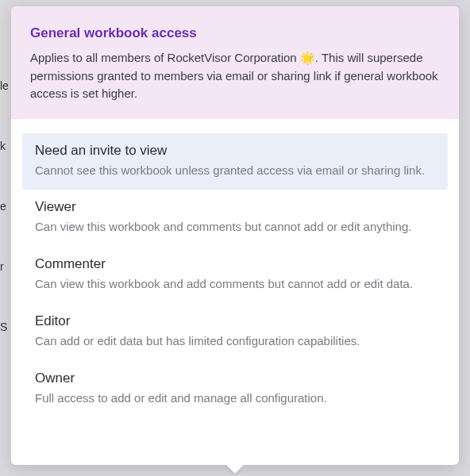 This screenshot has height=476, width=470. What do you see at coordinates (235, 321) in the screenshot?
I see `option-title: Editor` at bounding box center [235, 321].